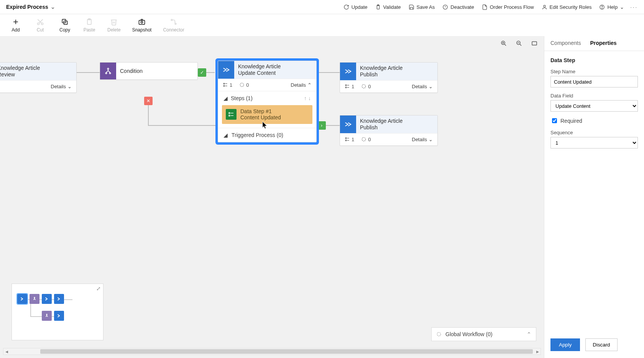  I want to click on scrollbar-thumb, so click(287, 351).